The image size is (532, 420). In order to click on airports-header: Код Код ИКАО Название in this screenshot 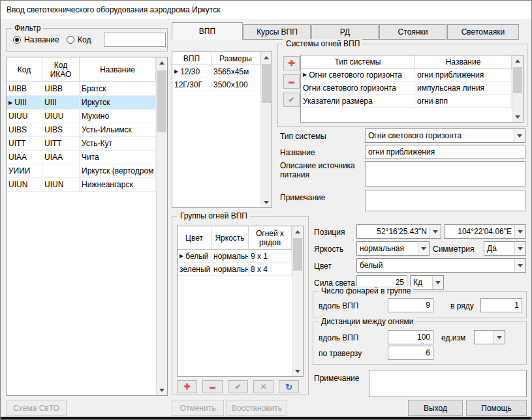, I will do `click(81, 70)`.